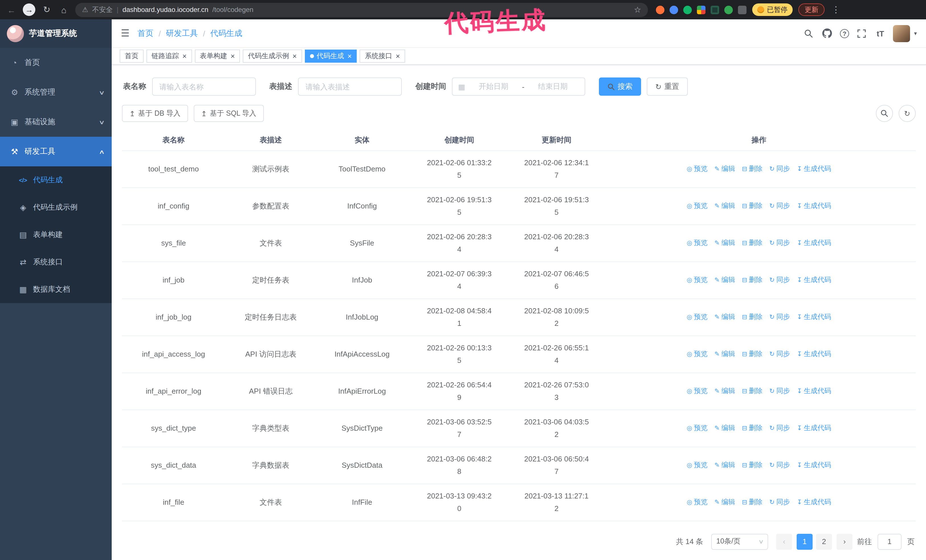  What do you see at coordinates (620, 86) in the screenshot?
I see `search-button: 搜索` at bounding box center [620, 86].